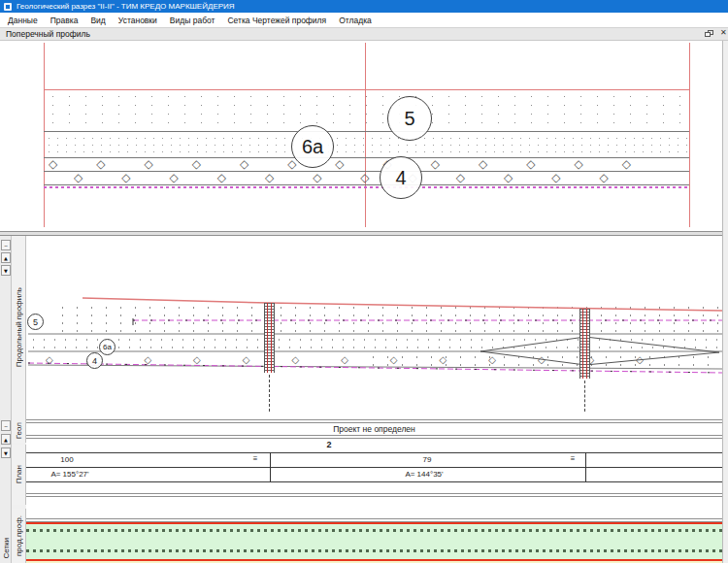 The image size is (728, 563). I want to click on longprofile-collapse-button: −, so click(6, 245).